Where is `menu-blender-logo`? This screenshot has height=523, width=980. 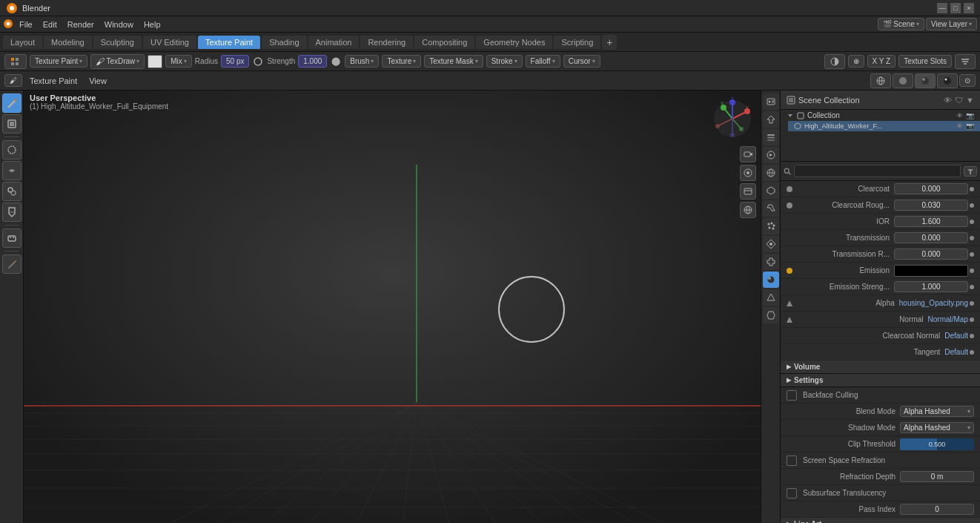
menu-blender-logo is located at coordinates (8, 24).